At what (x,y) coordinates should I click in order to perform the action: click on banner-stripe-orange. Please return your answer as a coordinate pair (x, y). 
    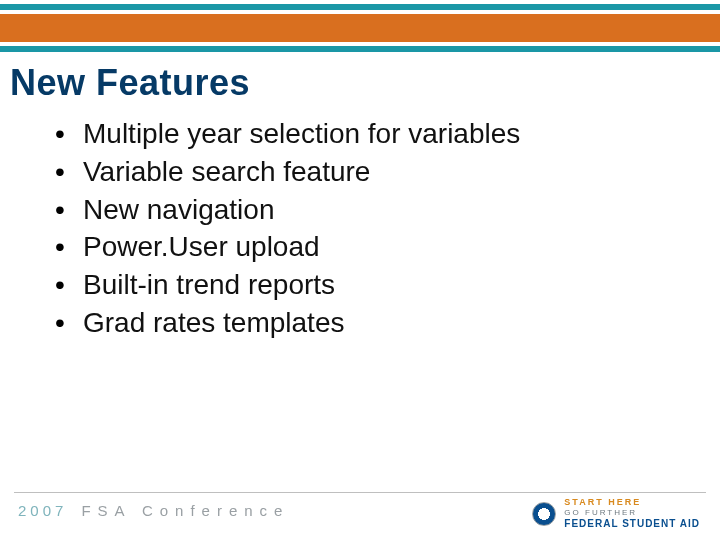
    Looking at the image, I should click on (360, 28).